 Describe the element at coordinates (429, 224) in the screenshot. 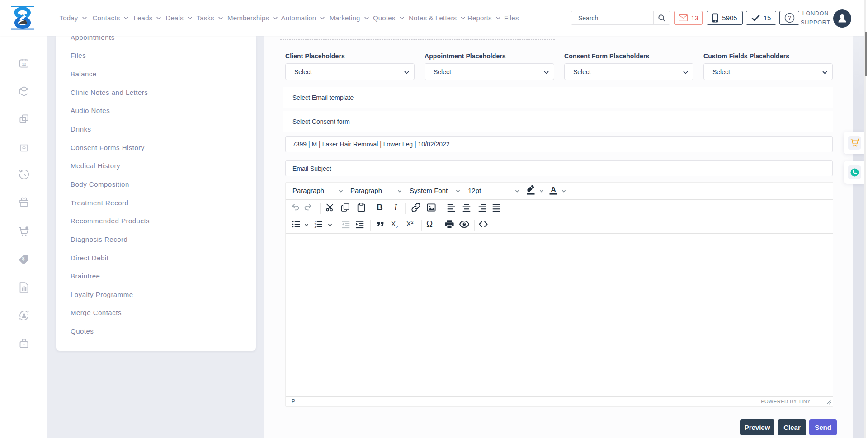

I see `svg-text: Ω` at that location.